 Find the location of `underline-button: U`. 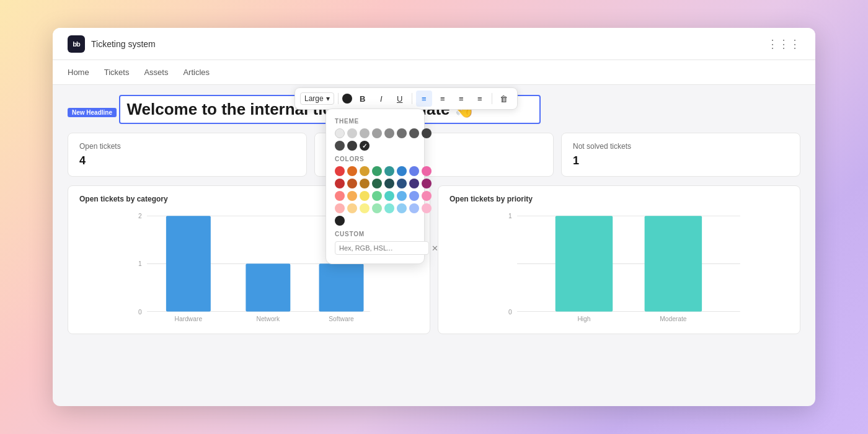

underline-button: U is located at coordinates (400, 99).